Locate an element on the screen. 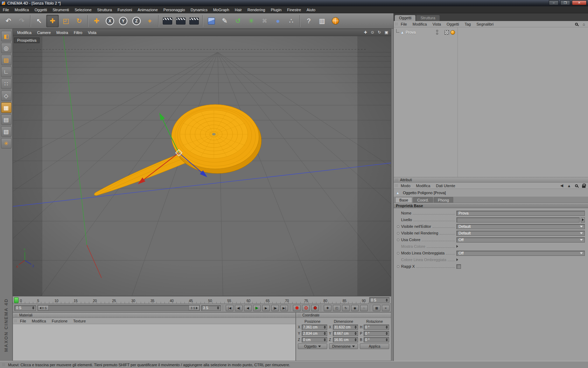 This screenshot has height=368, width=588. goto-start-button: |◀ is located at coordinates (230, 308).